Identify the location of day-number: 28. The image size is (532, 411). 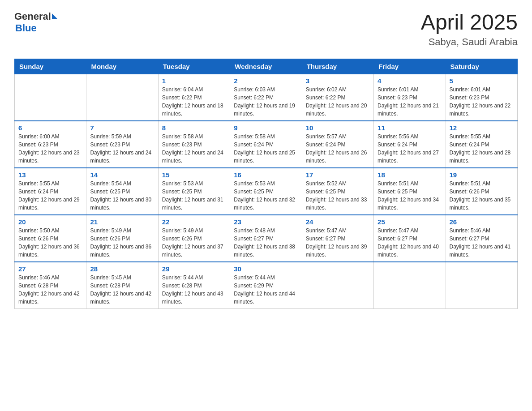
(122, 269).